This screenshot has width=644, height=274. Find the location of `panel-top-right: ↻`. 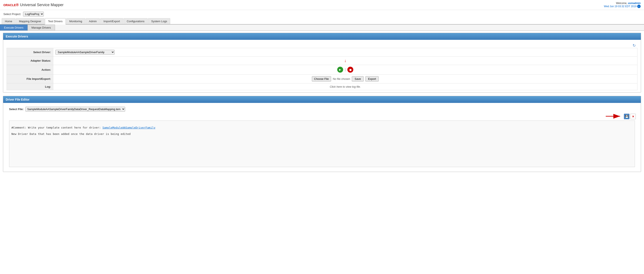

panel-top-right: ↻ is located at coordinates (322, 45).